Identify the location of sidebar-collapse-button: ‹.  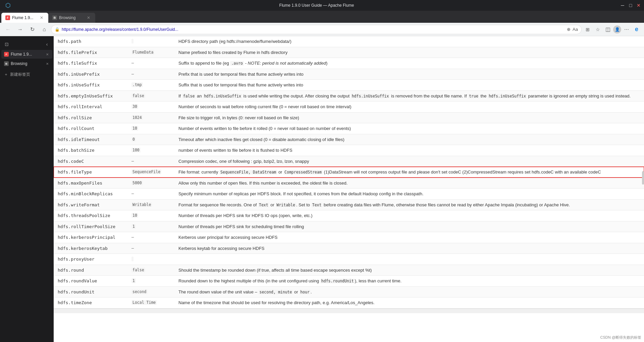
(47, 44).